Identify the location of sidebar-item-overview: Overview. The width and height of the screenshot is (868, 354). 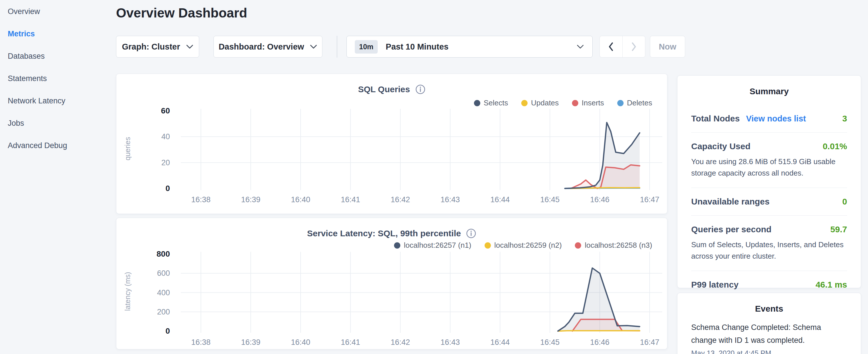
(57, 11).